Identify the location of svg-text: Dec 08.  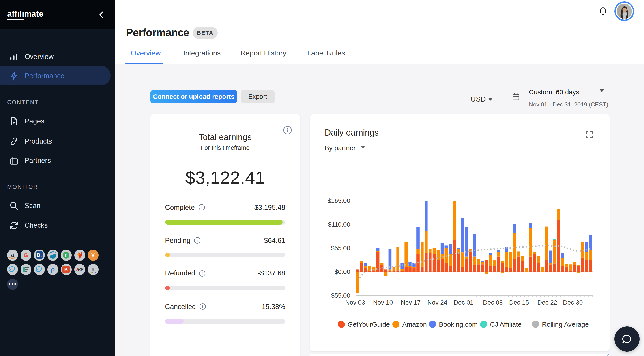
(493, 303).